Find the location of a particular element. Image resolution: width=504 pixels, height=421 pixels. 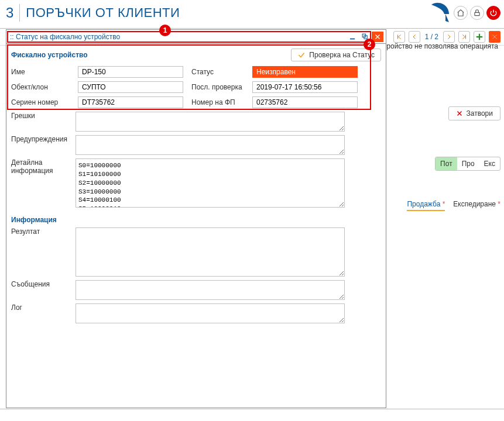

topbar: 3 ПОРЪЧКИ ОТ КЛИЕНТИ is located at coordinates (252, 14).